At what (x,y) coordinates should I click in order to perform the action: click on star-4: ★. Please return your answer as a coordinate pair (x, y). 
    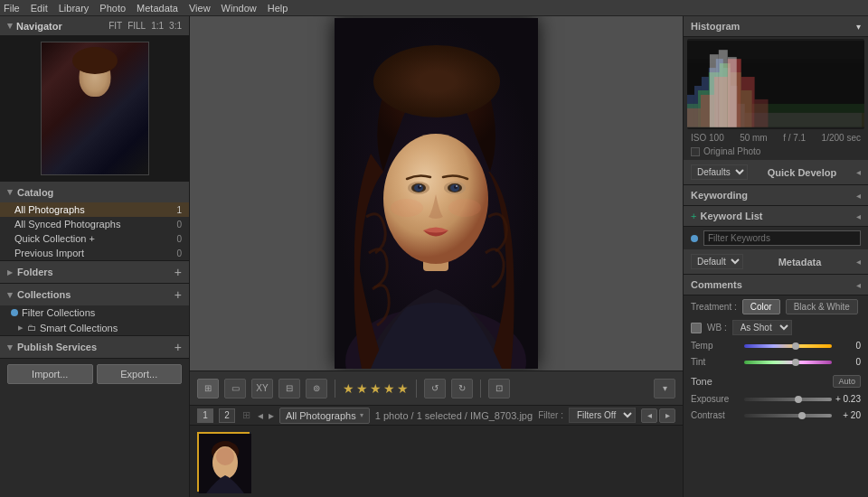
    Looking at the image, I should click on (389, 389).